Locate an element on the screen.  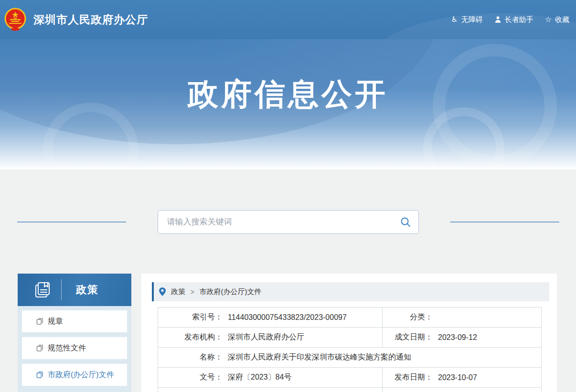
search-button is located at coordinates (405, 222).